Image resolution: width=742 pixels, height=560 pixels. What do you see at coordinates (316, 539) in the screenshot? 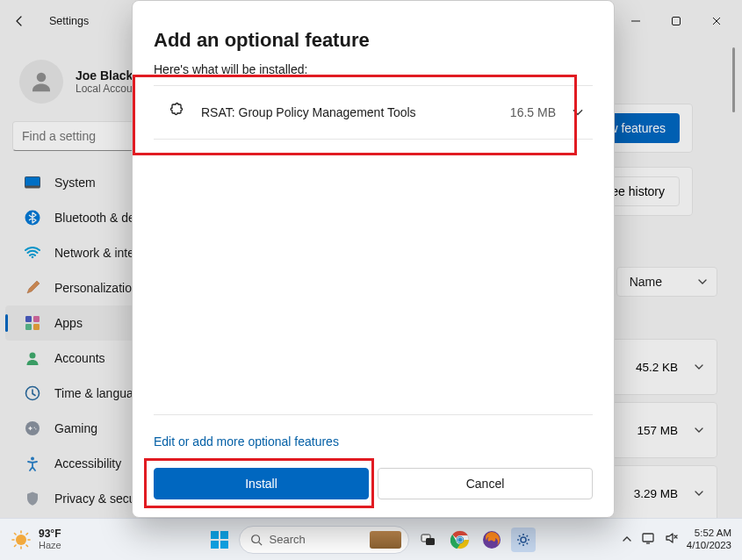
I see `taskbar-search-placeholder: Search` at bounding box center [316, 539].